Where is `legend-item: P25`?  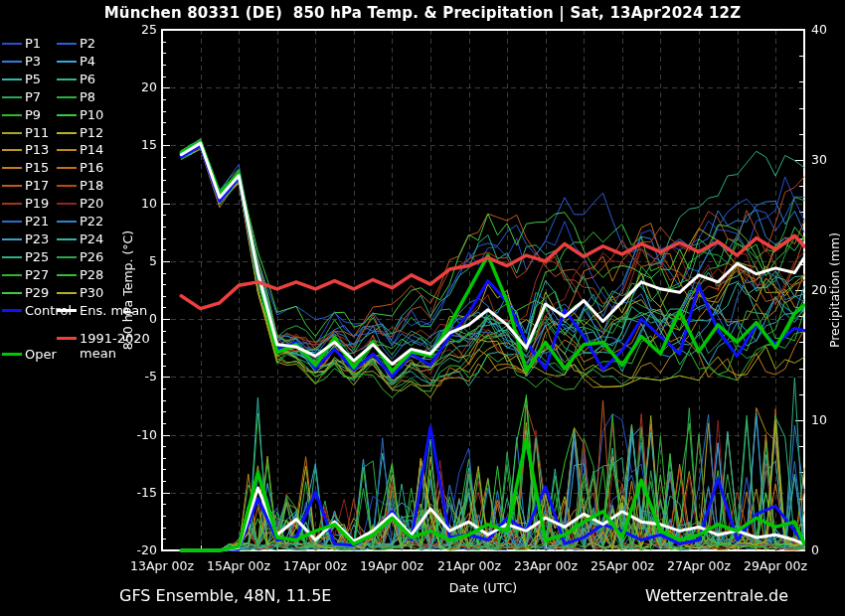 legend-item: P25 is located at coordinates (26, 256).